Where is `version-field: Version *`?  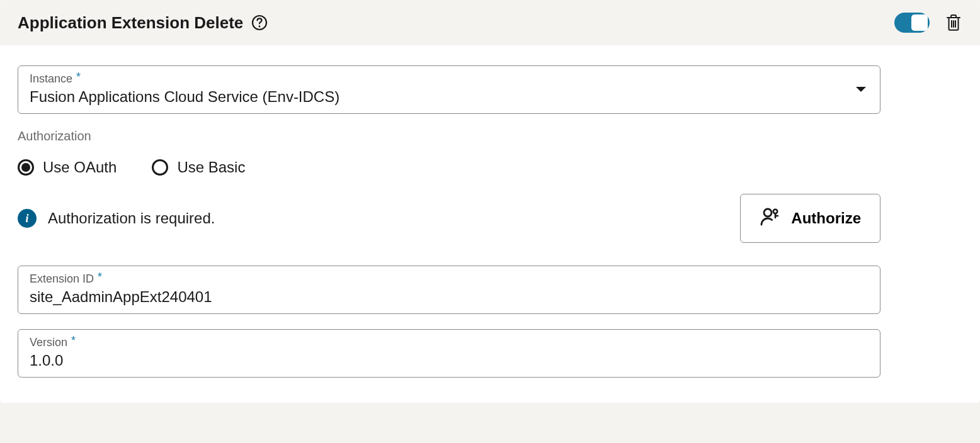
version-field: Version * is located at coordinates (449, 354).